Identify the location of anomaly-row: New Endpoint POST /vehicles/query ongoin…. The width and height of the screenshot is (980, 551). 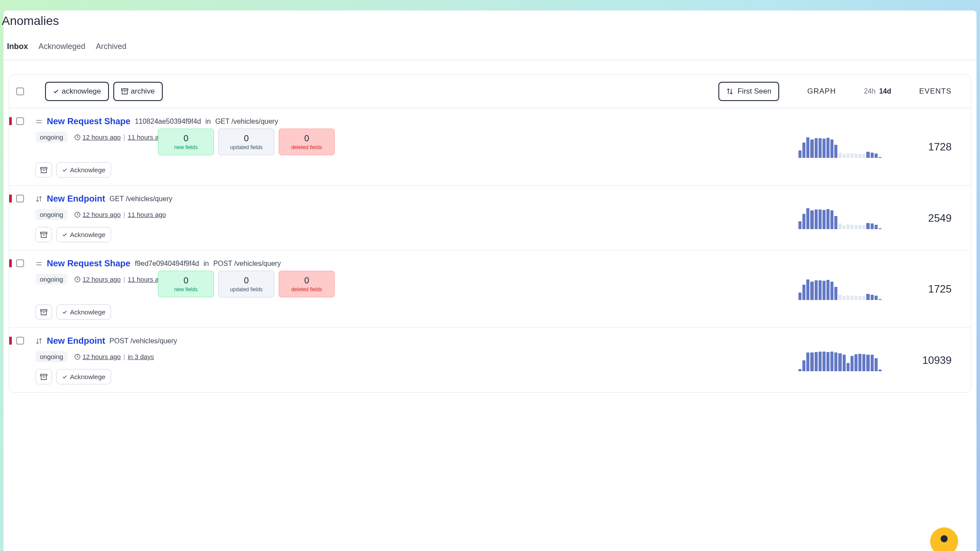
(490, 360).